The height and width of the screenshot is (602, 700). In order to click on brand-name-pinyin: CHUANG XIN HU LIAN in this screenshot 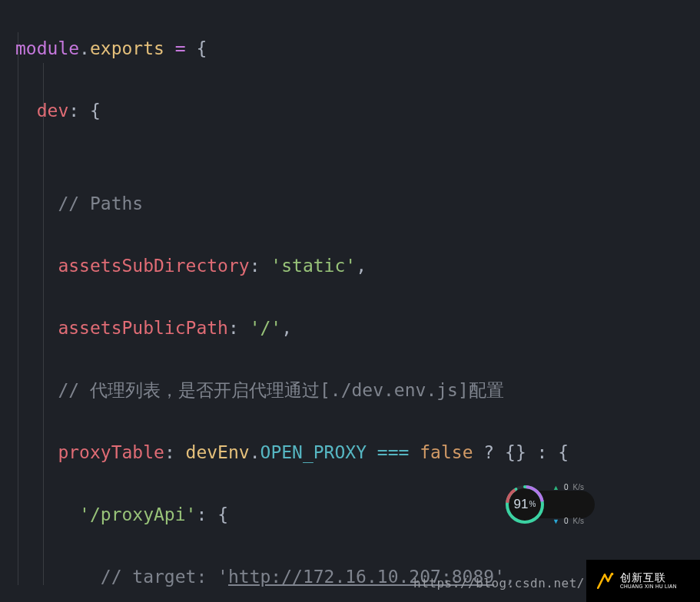, I will do `click(649, 587)`.